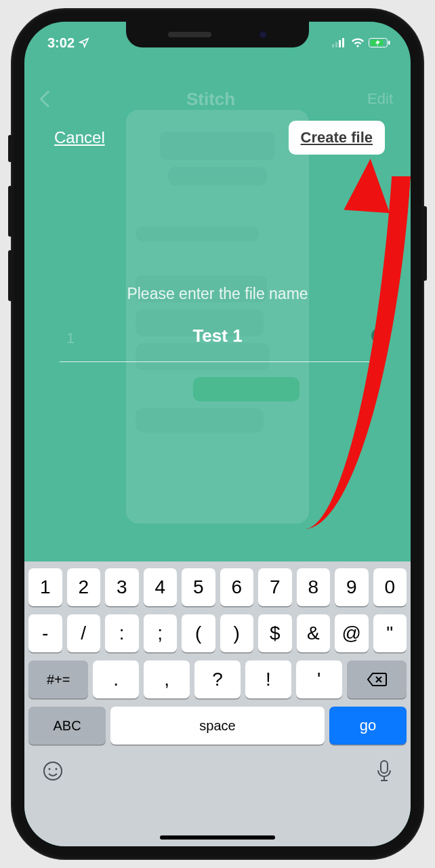  Describe the element at coordinates (218, 769) in the screenshot. I see `keyboard-bottom-bar` at that location.